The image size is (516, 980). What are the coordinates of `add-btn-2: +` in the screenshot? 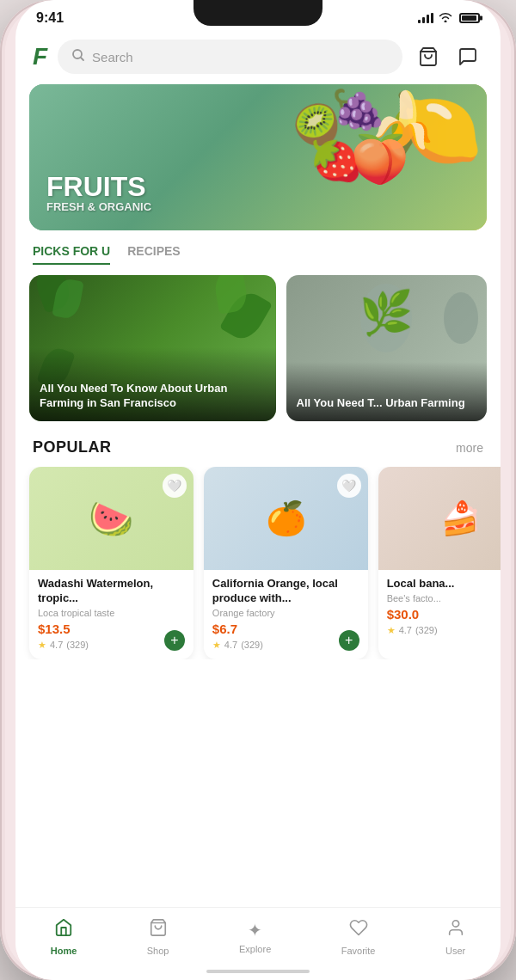 It's located at (349, 640).